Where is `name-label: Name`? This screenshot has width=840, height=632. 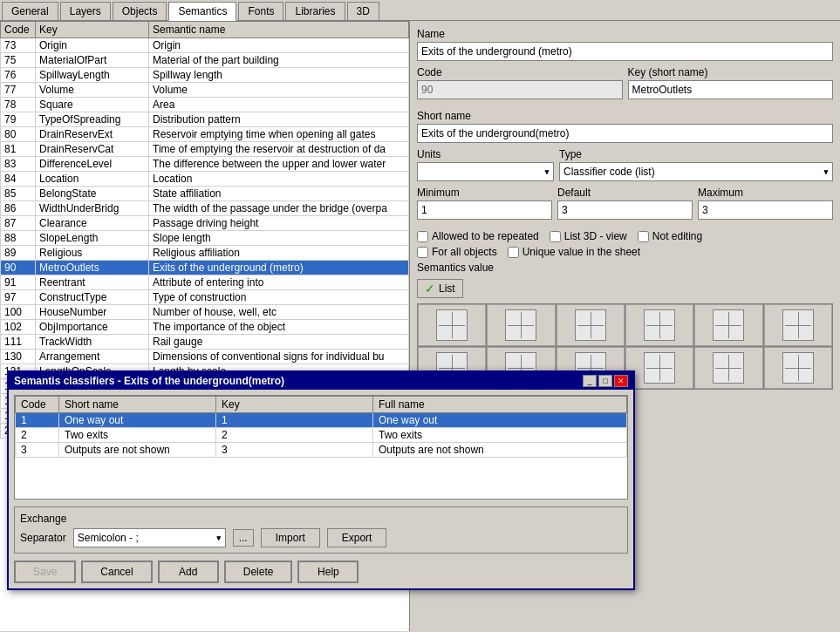
name-label: Name is located at coordinates (625, 34).